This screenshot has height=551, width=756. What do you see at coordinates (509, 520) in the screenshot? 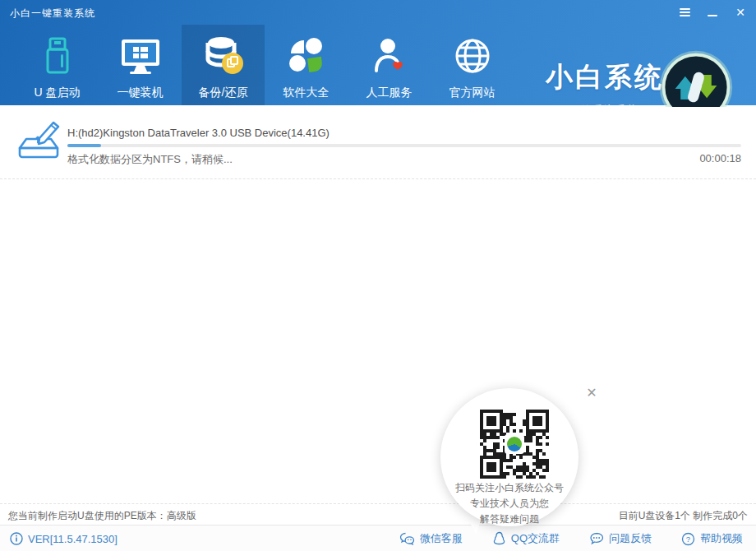
I see `qr-line: 解答疑难问题` at bounding box center [509, 520].